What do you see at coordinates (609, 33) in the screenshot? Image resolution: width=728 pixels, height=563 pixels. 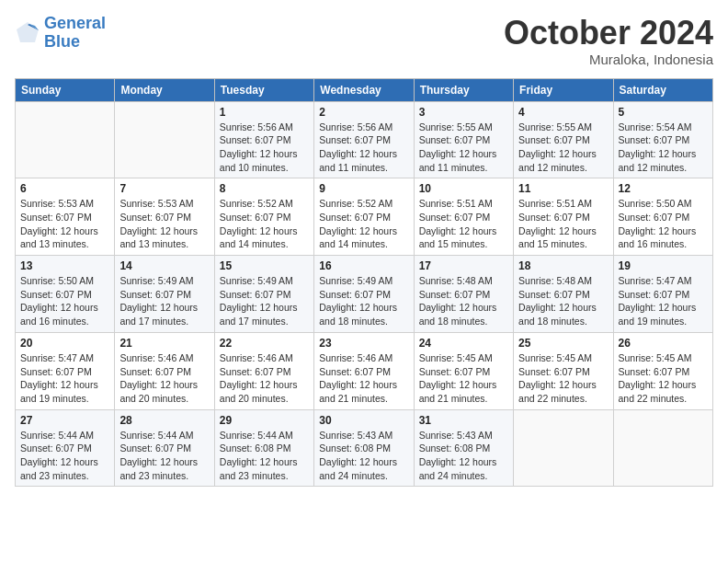 I see `month-title: October 2024` at bounding box center [609, 33].